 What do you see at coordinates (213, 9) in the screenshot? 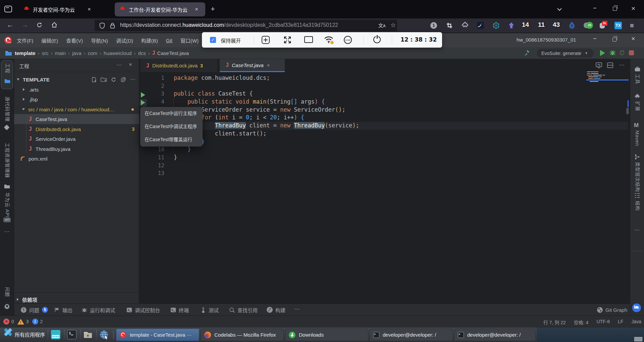
I see `new-tab-button: +` at bounding box center [213, 9].